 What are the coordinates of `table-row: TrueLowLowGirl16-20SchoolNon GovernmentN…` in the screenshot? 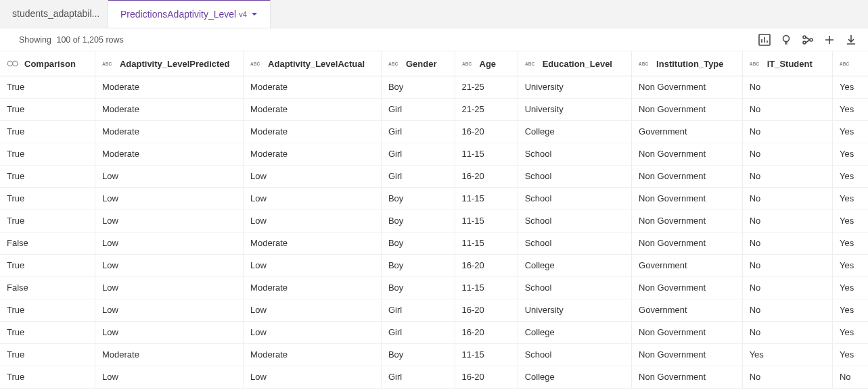 It's located at (434, 176).